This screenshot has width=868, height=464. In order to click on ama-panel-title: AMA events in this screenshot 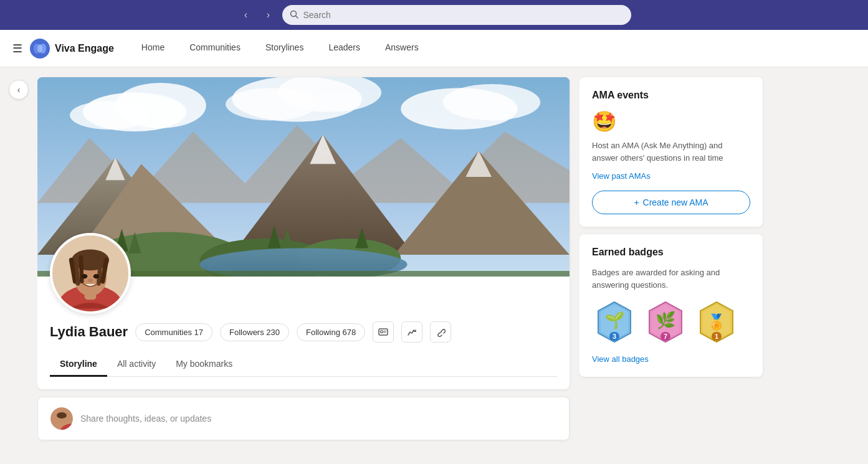, I will do `click(671, 95)`.